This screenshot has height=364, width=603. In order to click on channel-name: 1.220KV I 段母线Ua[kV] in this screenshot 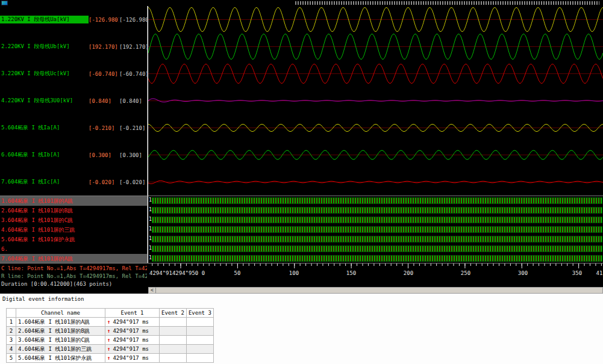, I will do `click(45, 19)`.